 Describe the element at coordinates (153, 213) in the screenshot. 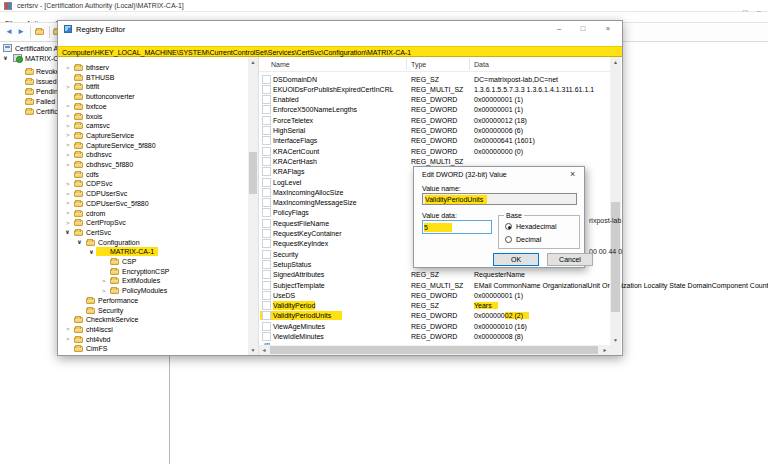

I see `registry-key-cdrom: >cdrom` at that location.